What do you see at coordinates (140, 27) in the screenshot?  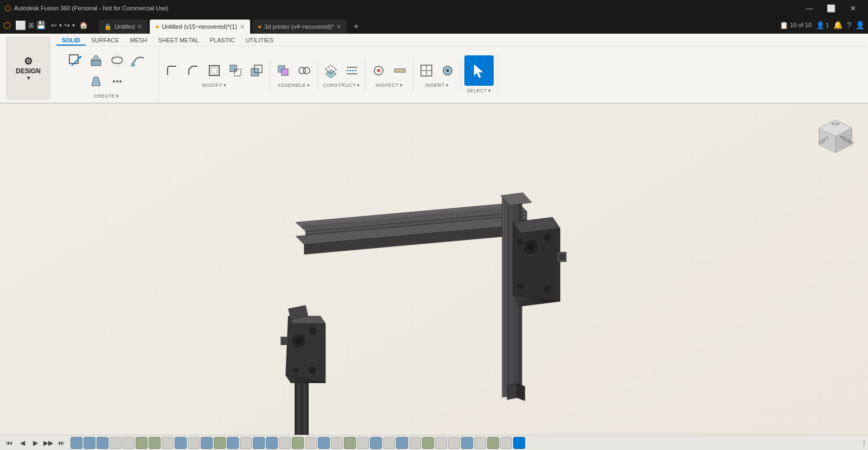 I see `tab-untitled-close: ✕` at bounding box center [140, 27].